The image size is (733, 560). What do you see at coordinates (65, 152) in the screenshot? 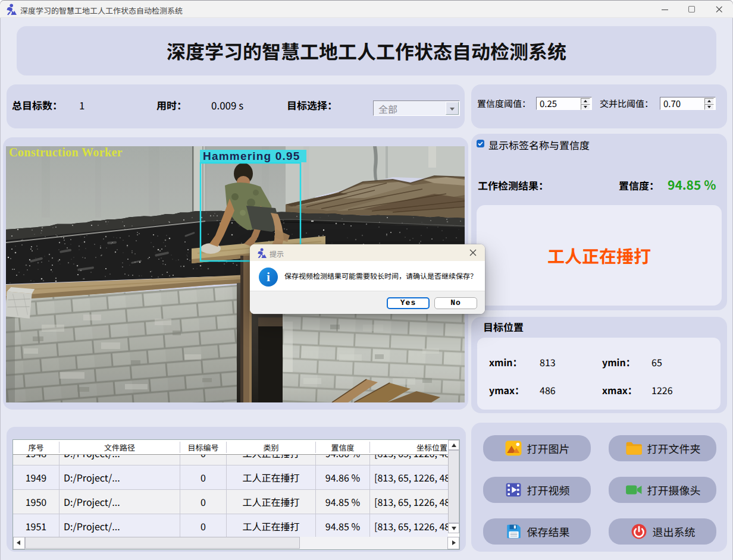
I see `svg-text: Construction Worker` at bounding box center [65, 152].